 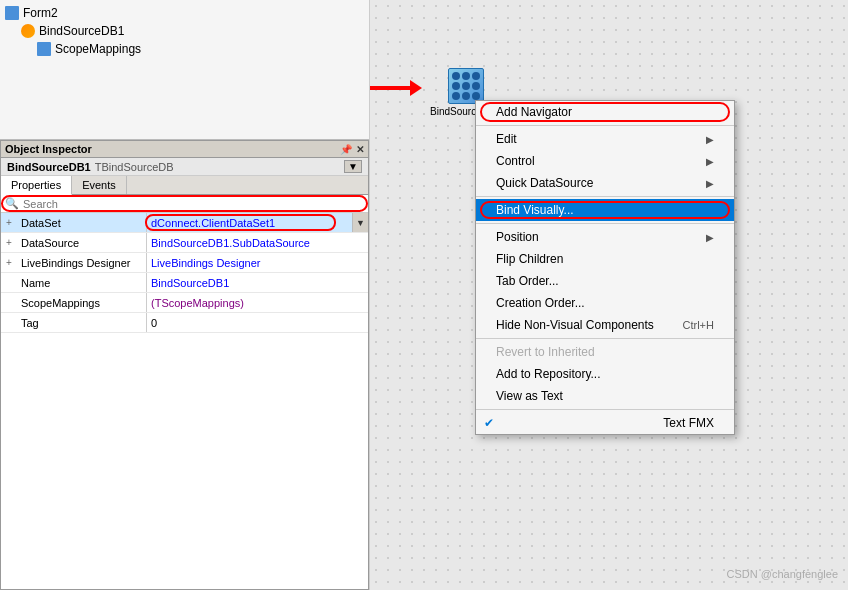 What do you see at coordinates (710, 184) in the screenshot?
I see `ctx-quick-ds-arrow: ▶` at bounding box center [710, 184].